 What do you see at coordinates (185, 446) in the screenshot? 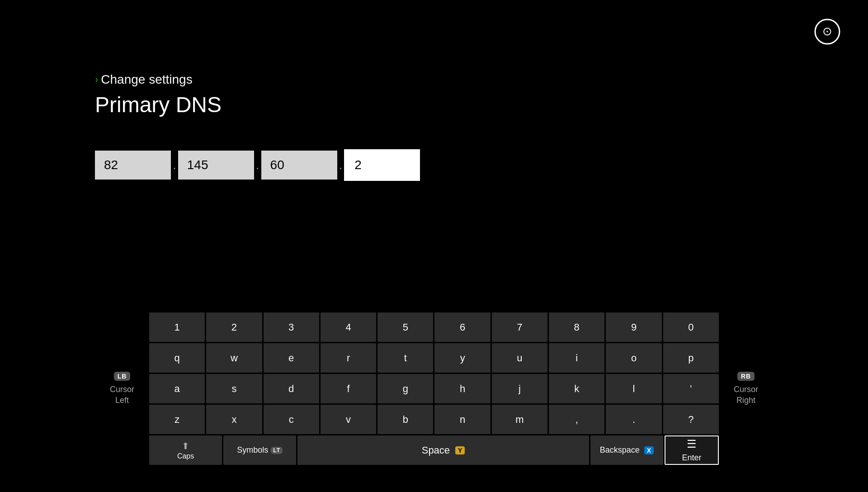
I see `caps-icon: ⬆` at bounding box center [185, 446].